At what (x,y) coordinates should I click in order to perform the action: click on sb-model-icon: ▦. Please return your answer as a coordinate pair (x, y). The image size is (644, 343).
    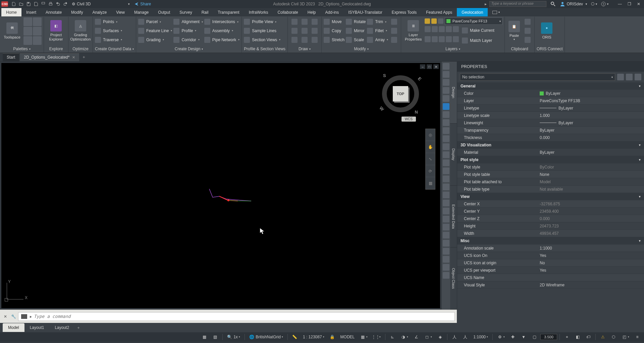
    Looking at the image, I should click on (205, 337).